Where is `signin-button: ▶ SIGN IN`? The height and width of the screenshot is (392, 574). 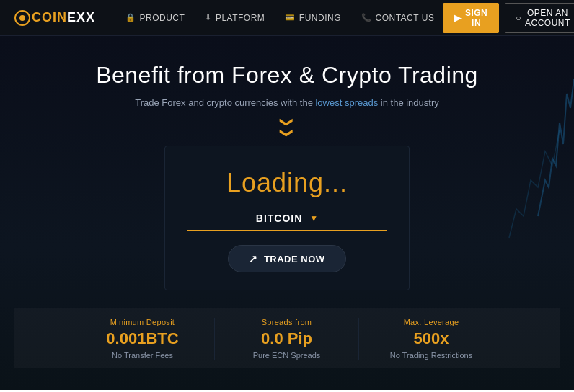
signin-button: ▶ SIGN IN is located at coordinates (471, 18).